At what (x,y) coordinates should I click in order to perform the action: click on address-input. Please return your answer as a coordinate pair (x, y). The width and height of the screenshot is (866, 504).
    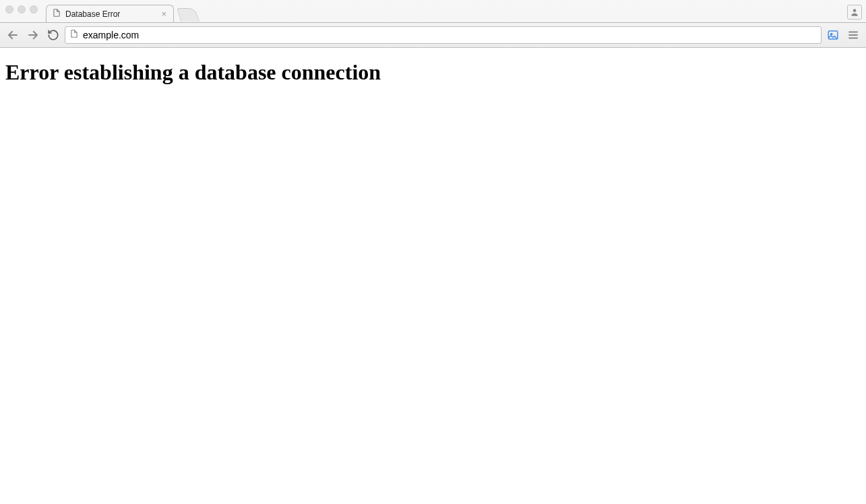
    Looking at the image, I should click on (450, 35).